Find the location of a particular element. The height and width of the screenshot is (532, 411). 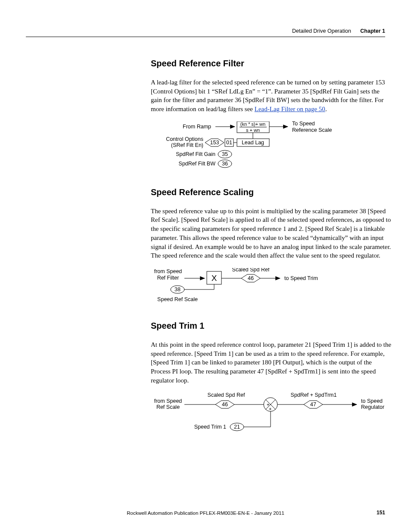

d2-p46: 46 is located at coordinates (251, 278).